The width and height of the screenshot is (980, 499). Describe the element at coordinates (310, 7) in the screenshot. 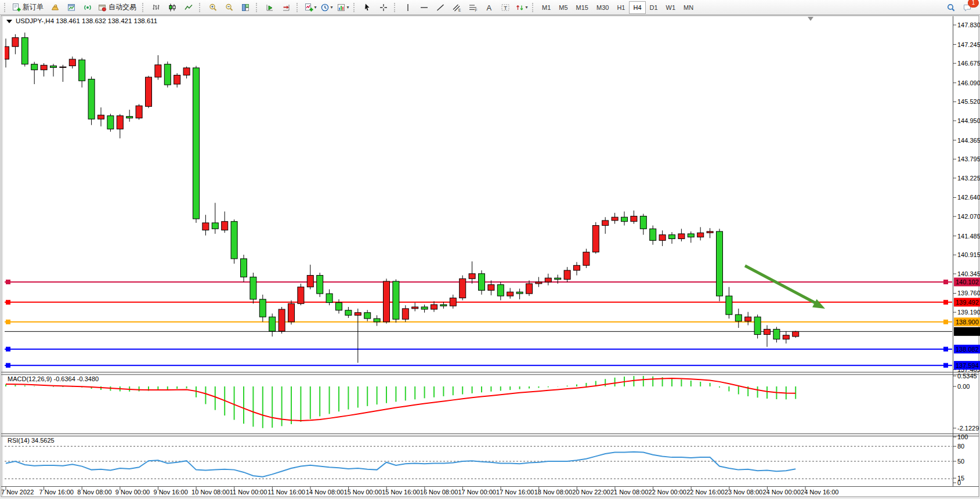

I see `indicators-button: ▾` at that location.